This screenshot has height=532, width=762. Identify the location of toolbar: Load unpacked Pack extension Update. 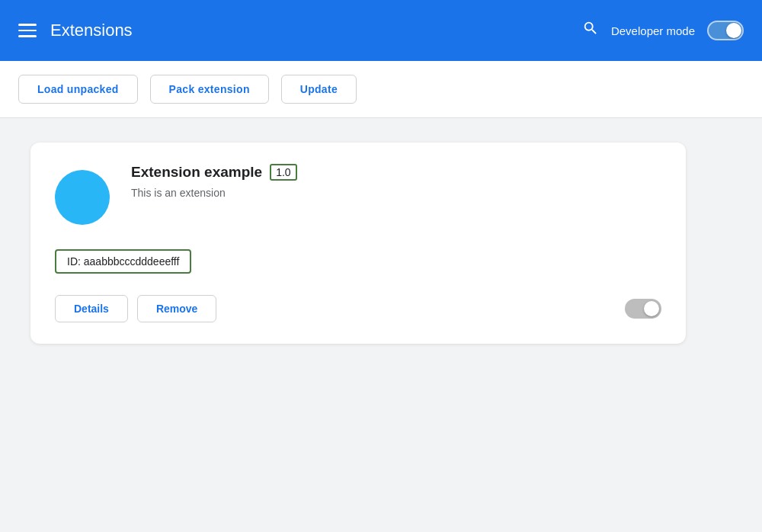
(381, 90).